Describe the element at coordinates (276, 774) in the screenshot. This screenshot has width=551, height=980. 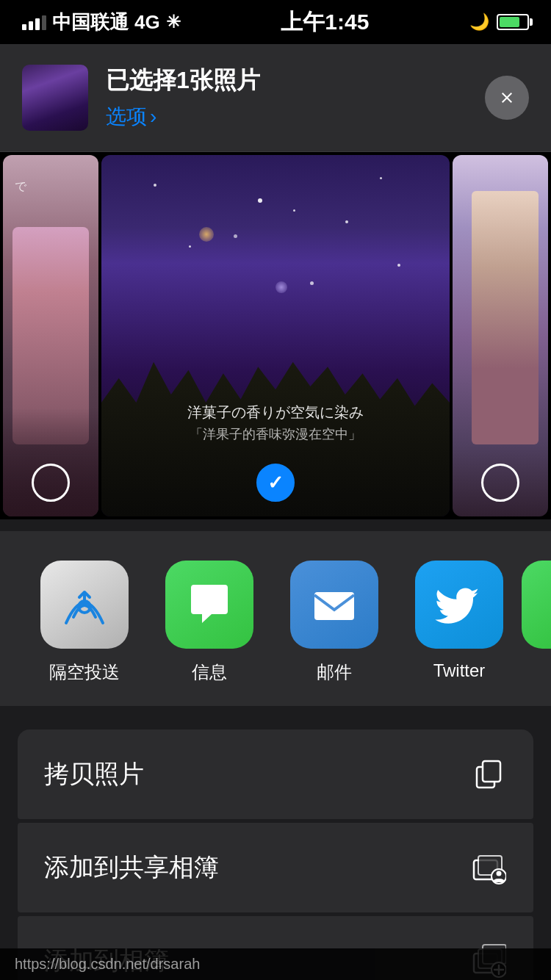
I see `action-copy-photo: 拷贝照片` at that location.